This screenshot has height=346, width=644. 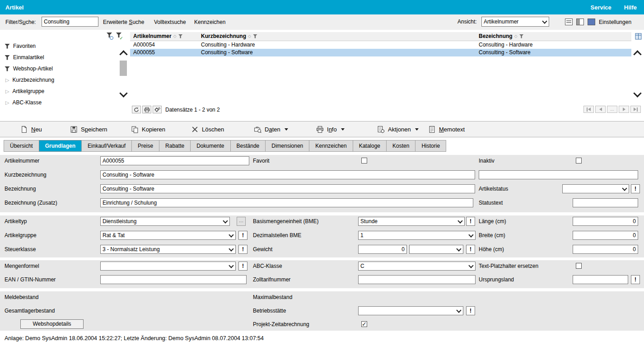 What do you see at coordinates (381, 52) in the screenshot?
I see `table-row: A000055 Consulting - Software Consulting…` at bounding box center [381, 52].